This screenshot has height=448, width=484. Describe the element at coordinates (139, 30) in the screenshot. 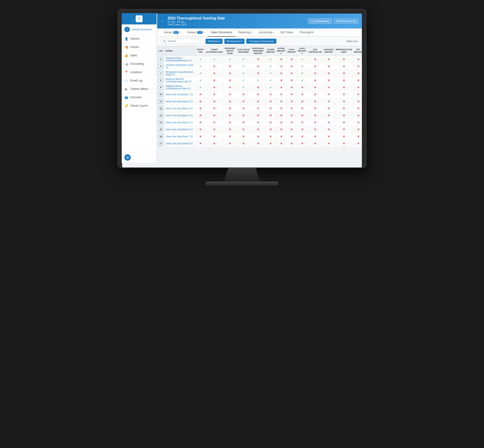

I see `sidebar-user: J Jack@Clientdemo` at that location.